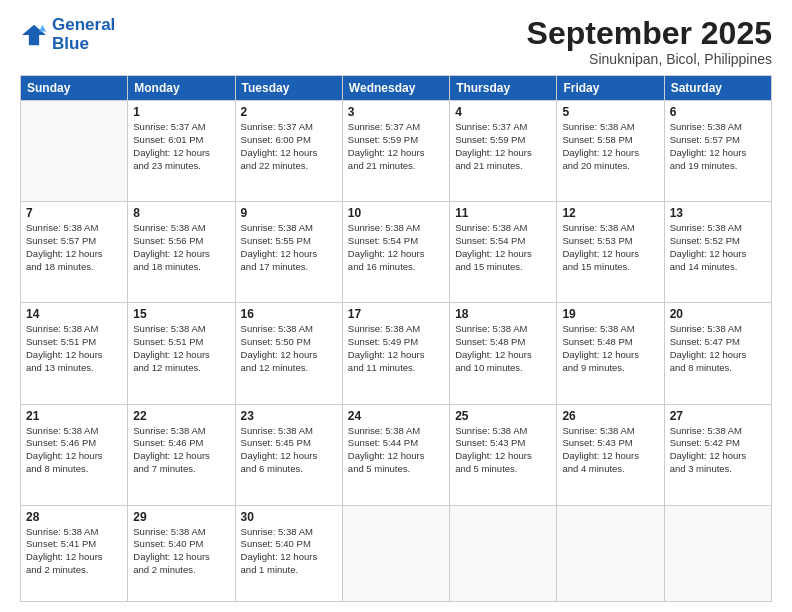 The image size is (792, 612). I want to click on day-number: 30, so click(289, 517).